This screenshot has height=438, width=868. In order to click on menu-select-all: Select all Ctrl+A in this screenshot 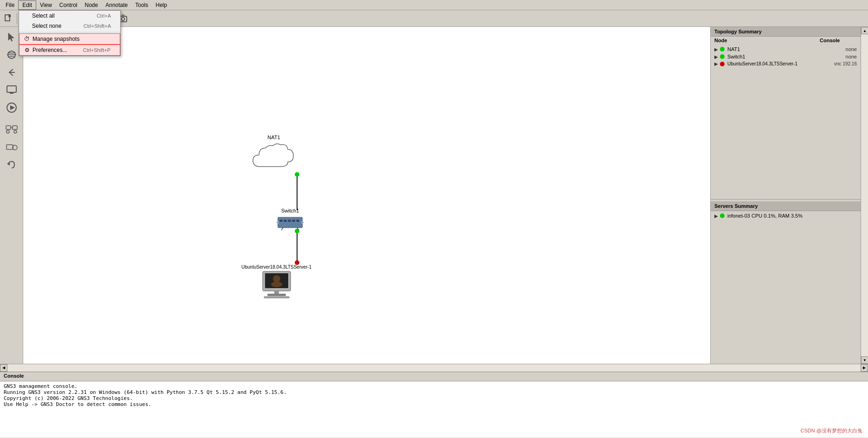, I will do `click(70, 16)`.